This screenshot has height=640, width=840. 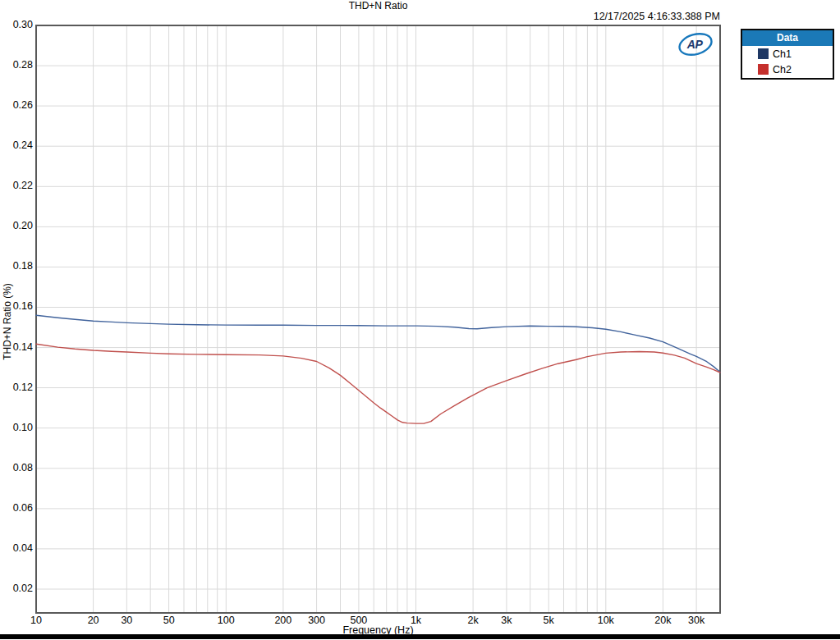 What do you see at coordinates (420, 637) in the screenshot?
I see `bottom-divider-bar` at bounding box center [420, 637].